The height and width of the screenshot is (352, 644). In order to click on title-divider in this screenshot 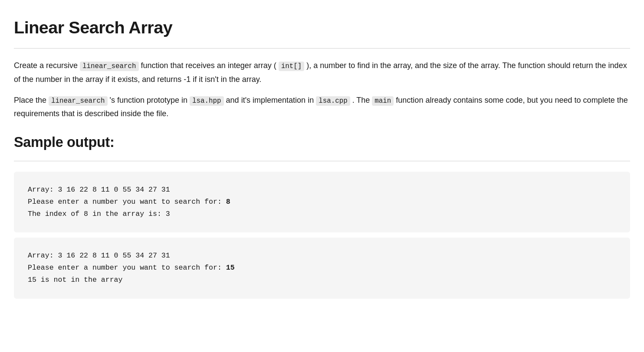, I will do `click(322, 49)`.